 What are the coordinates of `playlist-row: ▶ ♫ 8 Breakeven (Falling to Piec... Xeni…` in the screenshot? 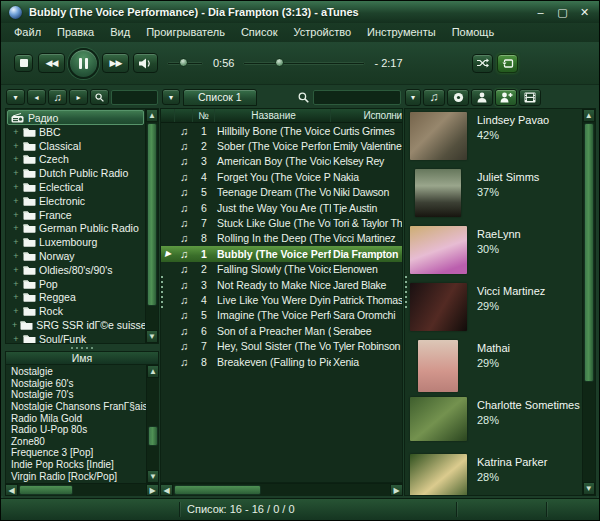 It's located at (282, 362).